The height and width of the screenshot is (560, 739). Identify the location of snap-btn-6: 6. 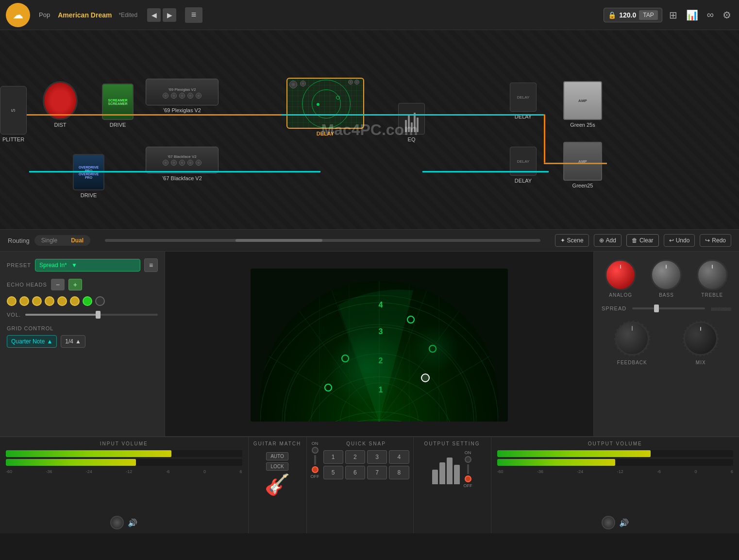
(355, 473).